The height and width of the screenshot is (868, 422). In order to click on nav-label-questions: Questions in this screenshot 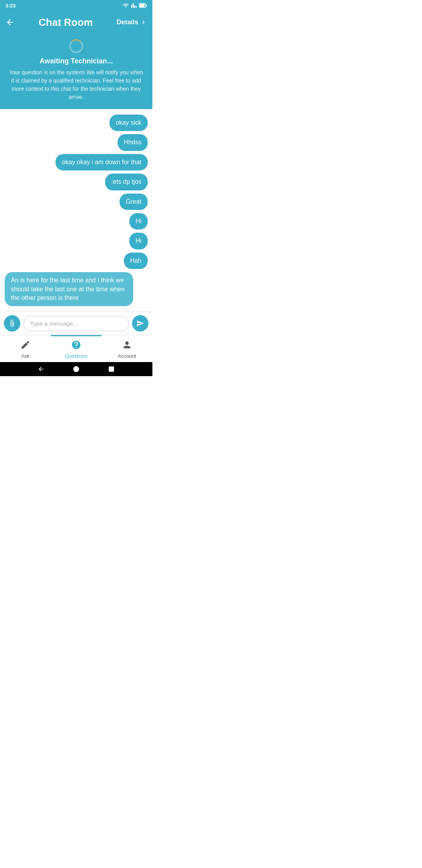, I will do `click(77, 356)`.